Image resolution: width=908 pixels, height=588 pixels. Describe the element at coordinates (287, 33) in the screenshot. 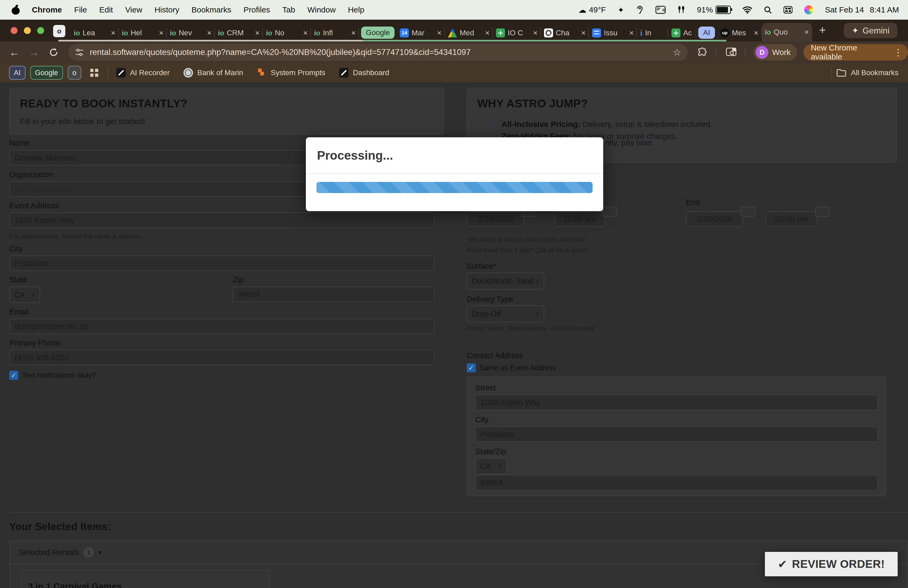

I see `tab-no: io No ×` at that location.